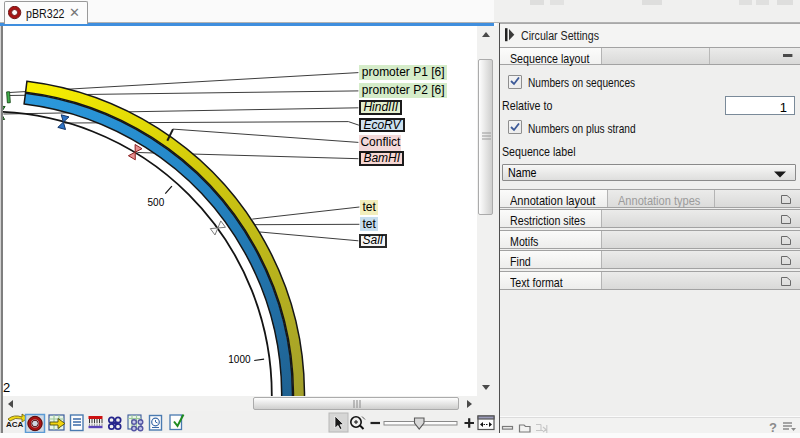  What do you see at coordinates (6, 388) in the screenshot?
I see `svg-text: 2` at bounding box center [6, 388].